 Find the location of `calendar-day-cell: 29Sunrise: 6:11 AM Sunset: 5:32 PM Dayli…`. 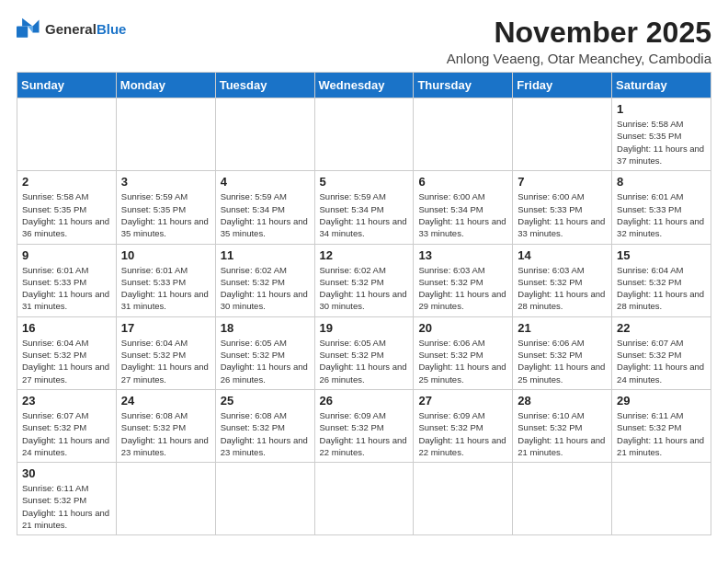

calendar-day-cell: 29Sunrise: 6:11 AM Sunset: 5:32 PM Dayli… is located at coordinates (662, 425).